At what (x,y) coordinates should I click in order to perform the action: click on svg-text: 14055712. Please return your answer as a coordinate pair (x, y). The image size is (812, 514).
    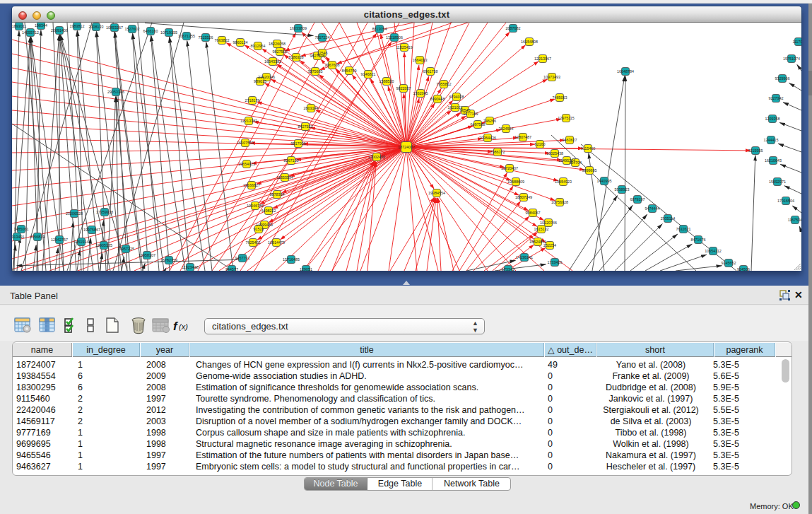
    Looking at the image, I should click on (30, 33).